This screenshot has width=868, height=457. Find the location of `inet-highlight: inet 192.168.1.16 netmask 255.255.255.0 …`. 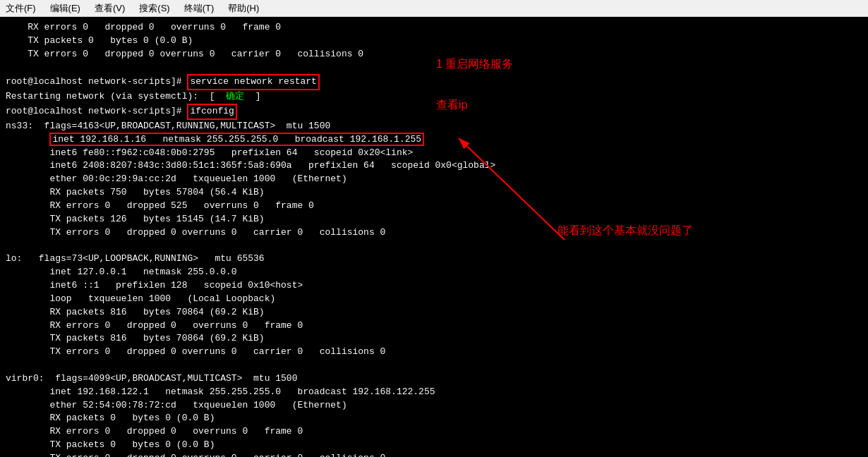

inet-highlight: inet 192.168.1.16 netmask 255.255.255.0 … is located at coordinates (237, 140).